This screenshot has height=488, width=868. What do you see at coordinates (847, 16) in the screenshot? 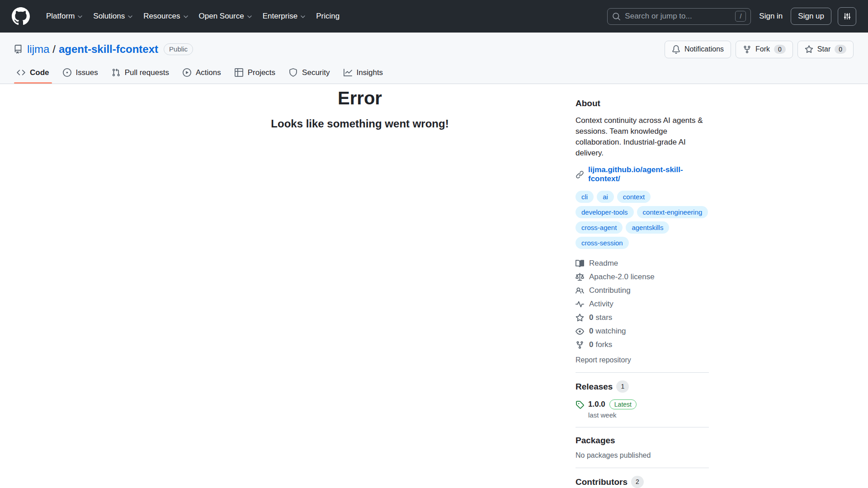
I see `sliders-menu-button` at bounding box center [847, 16].